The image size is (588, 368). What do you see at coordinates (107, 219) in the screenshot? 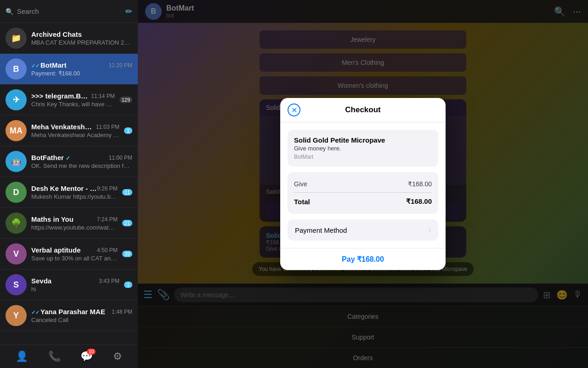
I see `chat-time: 7:24 PM` at bounding box center [107, 219].